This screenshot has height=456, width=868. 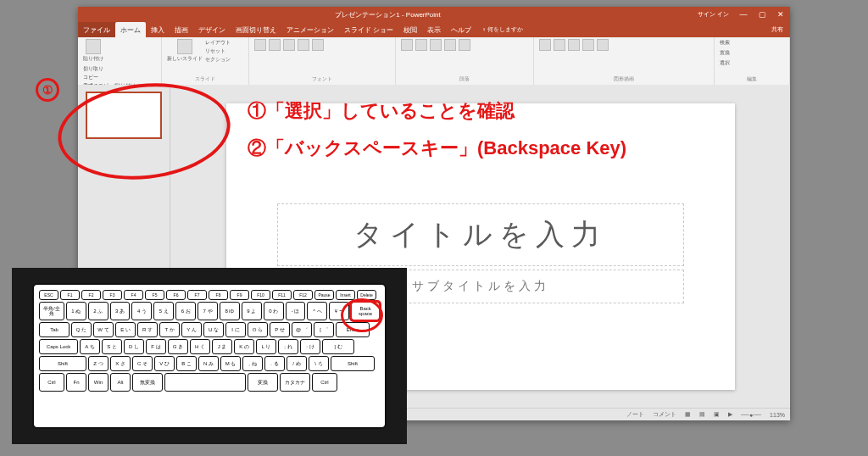 What do you see at coordinates (731, 414) in the screenshot?
I see `view-slideshow-icon: ▶` at bounding box center [731, 414].